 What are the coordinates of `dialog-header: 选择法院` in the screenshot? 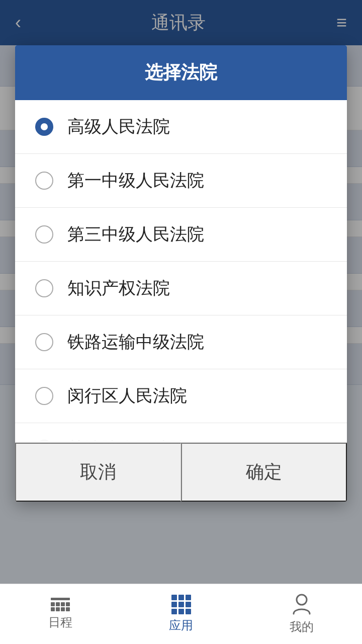 It's located at (181, 72).